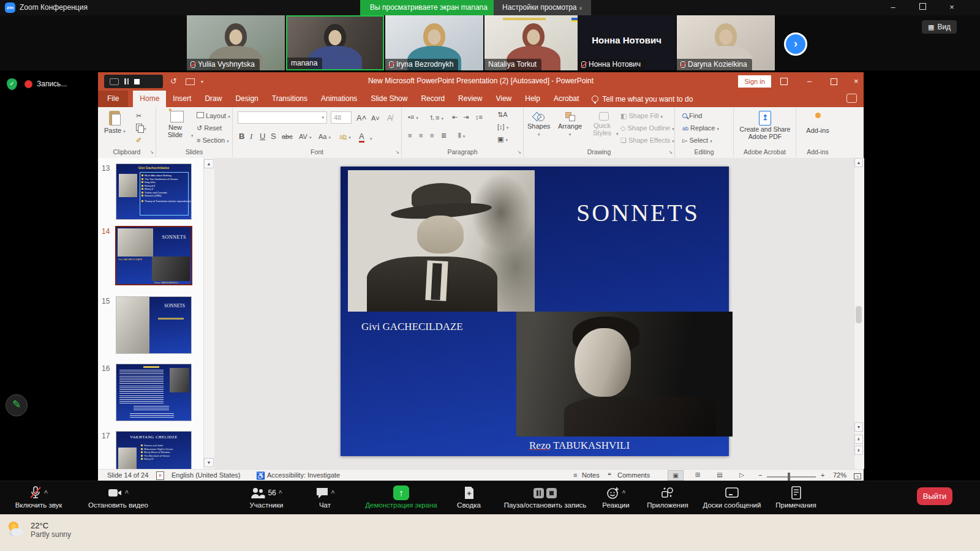  What do you see at coordinates (46, 493) in the screenshot?
I see `mic-options-chevron: ^` at bounding box center [46, 493].